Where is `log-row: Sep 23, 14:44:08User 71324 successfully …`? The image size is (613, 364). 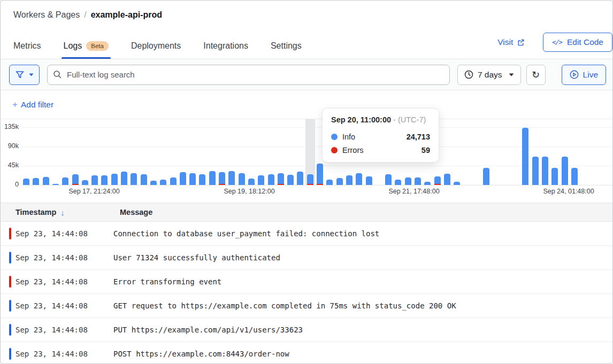 log-row: Sep 23, 14:44:08User 71324 successfully … is located at coordinates (306, 258).